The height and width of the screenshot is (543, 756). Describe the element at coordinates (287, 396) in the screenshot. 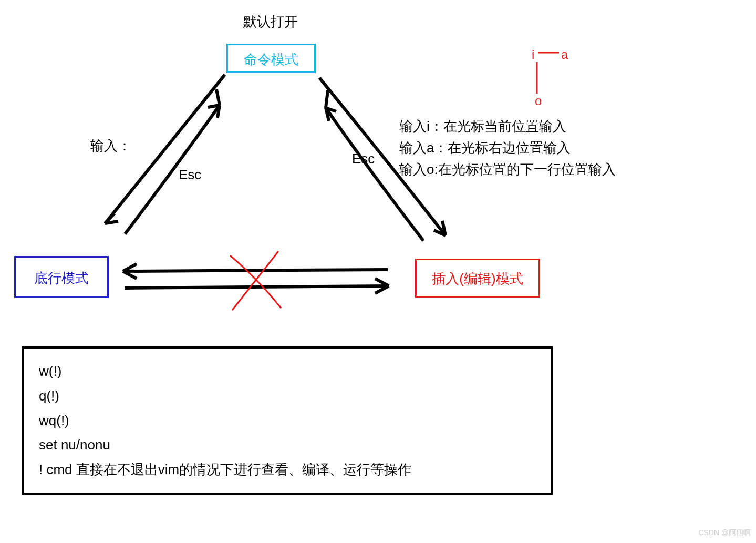

I see `cmd-q: q(!)` at that location.